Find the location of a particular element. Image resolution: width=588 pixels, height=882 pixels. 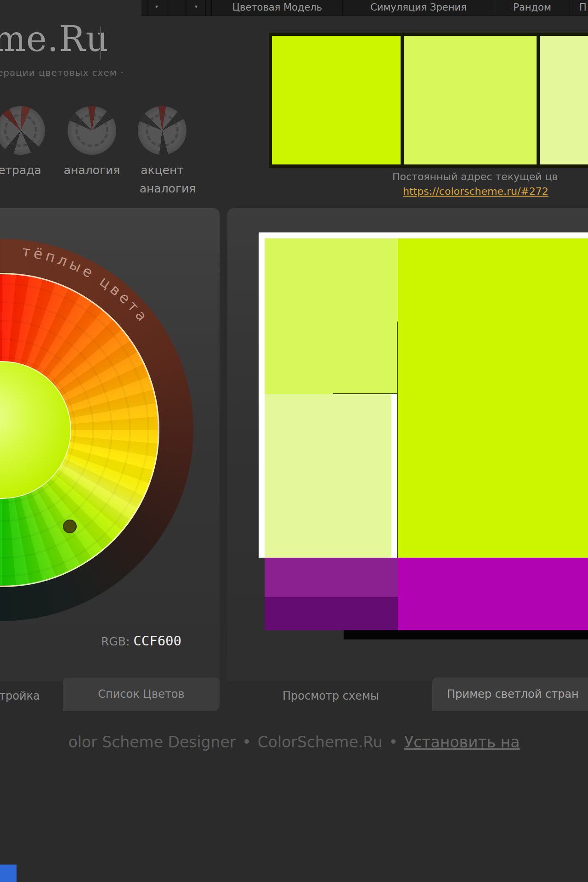

menu-item-vision-simulation: Симуляция Зрения is located at coordinates (418, 7).